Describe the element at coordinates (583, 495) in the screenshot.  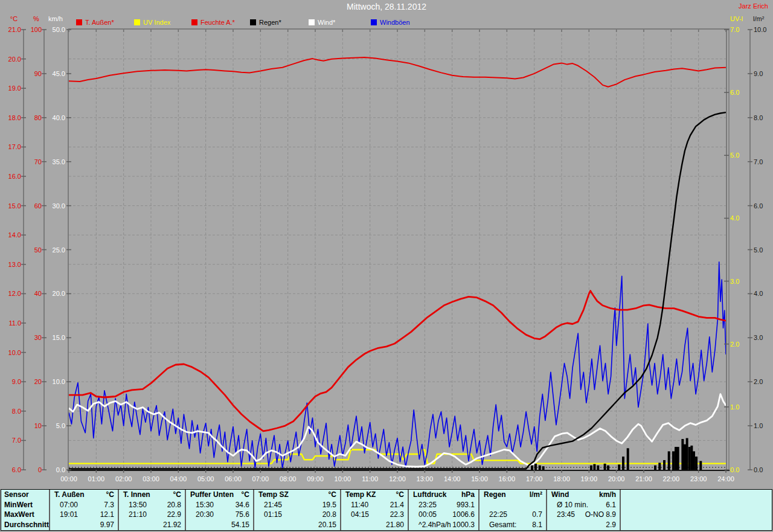
I see `table-header-cell: Windkm/h` at that location.